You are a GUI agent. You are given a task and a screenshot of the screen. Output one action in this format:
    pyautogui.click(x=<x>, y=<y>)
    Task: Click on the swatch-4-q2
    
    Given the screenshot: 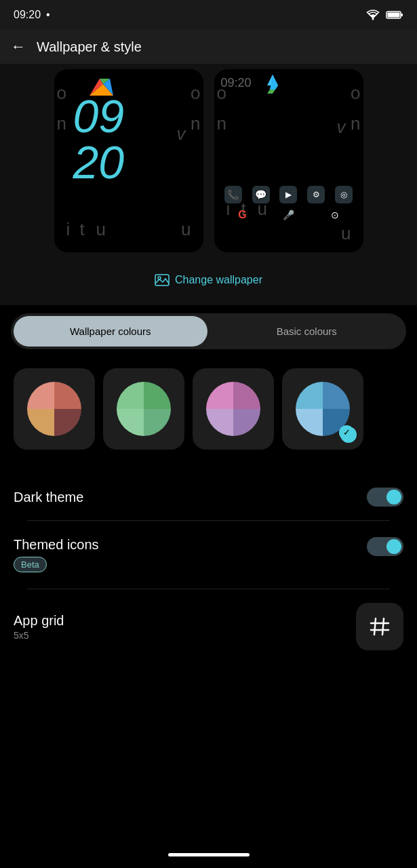 What is the action you would take?
    pyautogui.click(x=336, y=395)
    